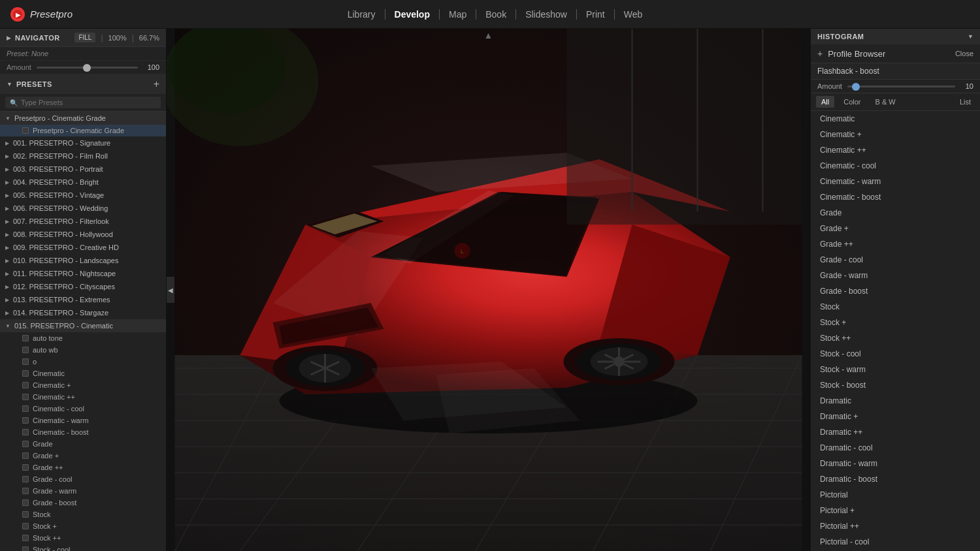  I want to click on pb-item-dramatic-cool: Dramatic - cool, so click(895, 448).